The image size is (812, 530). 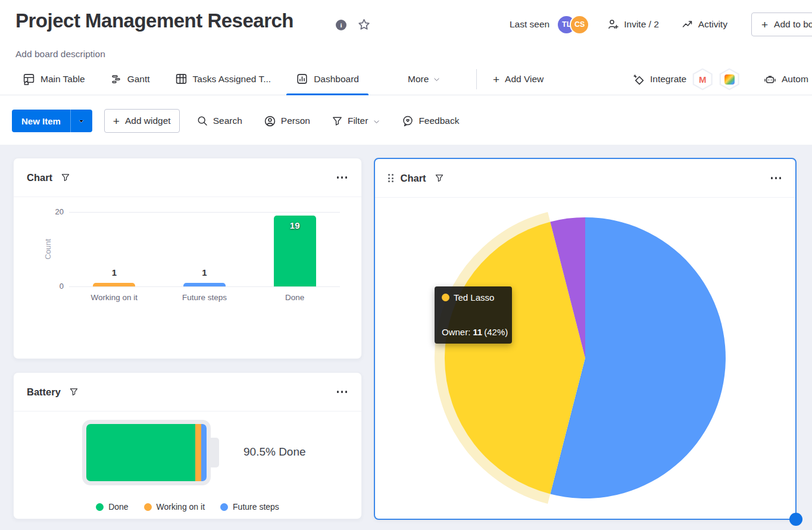 I want to click on dashboard-icon, so click(x=302, y=79).